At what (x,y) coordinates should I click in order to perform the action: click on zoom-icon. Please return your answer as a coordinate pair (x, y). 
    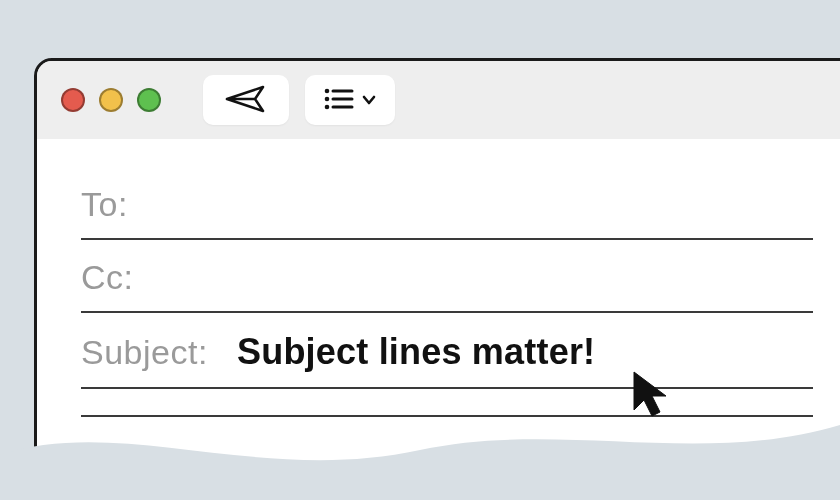
    Looking at the image, I should click on (149, 100).